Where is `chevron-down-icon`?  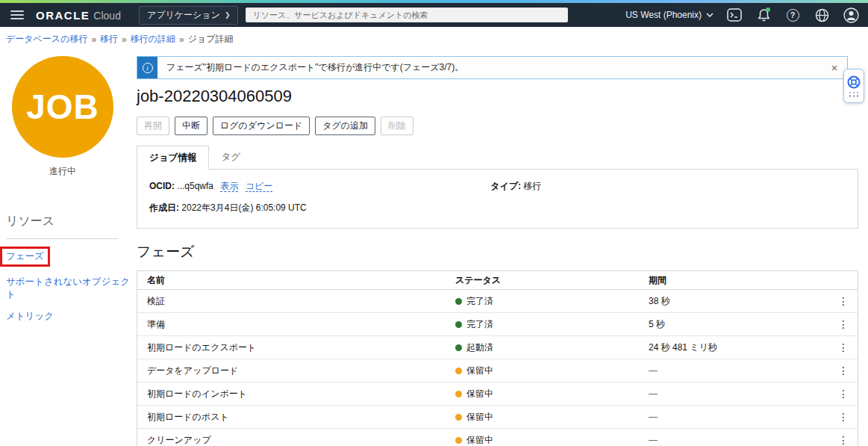 chevron-down-icon is located at coordinates (710, 15).